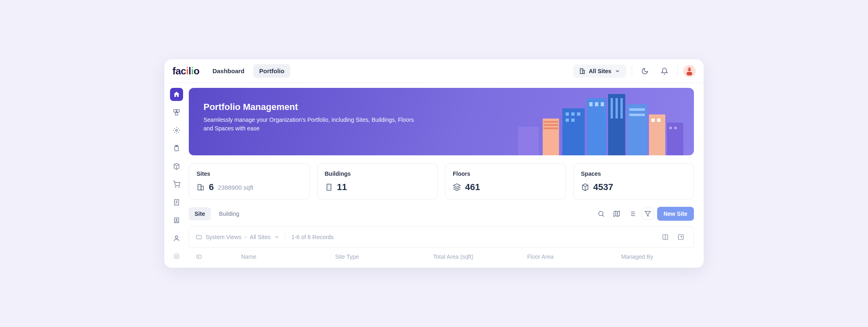 Image resolution: width=868 pixels, height=327 pixels. What do you see at coordinates (617, 214) in the screenshot?
I see `map-view-button` at bounding box center [617, 214].